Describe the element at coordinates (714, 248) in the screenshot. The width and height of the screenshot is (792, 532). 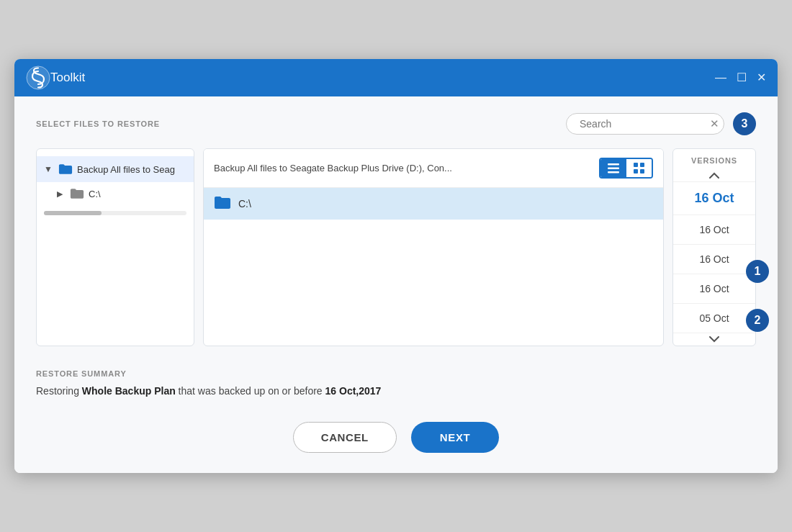
I see `versions-panel: VERSIONS 16 Oct 16 Oct 16 Oct 16 Oct` at that location.